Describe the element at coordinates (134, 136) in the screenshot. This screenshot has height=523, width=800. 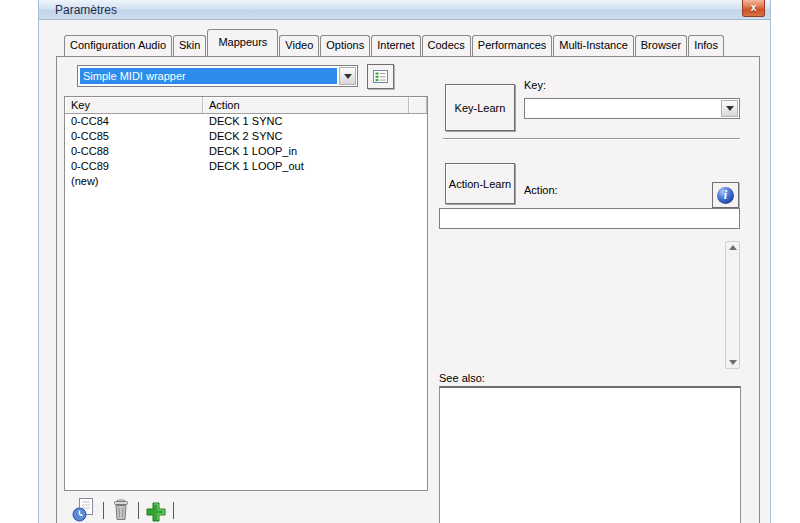
I see `mapping-key: 0-CC85` at that location.